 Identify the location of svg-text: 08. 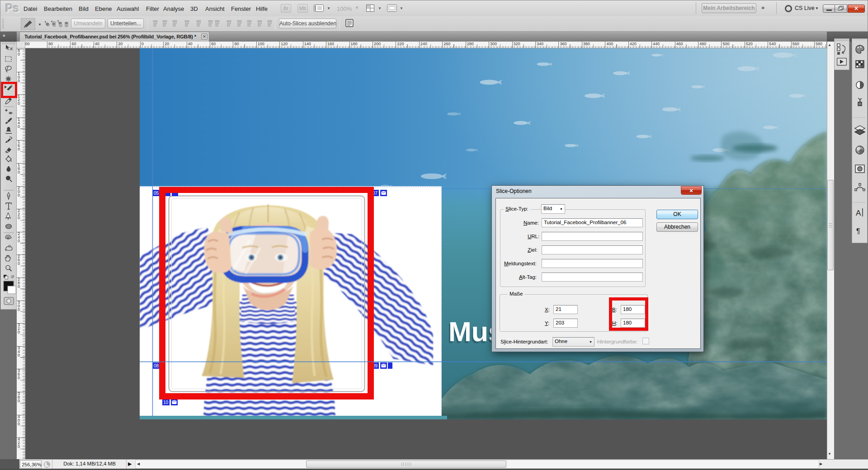
(156, 366).